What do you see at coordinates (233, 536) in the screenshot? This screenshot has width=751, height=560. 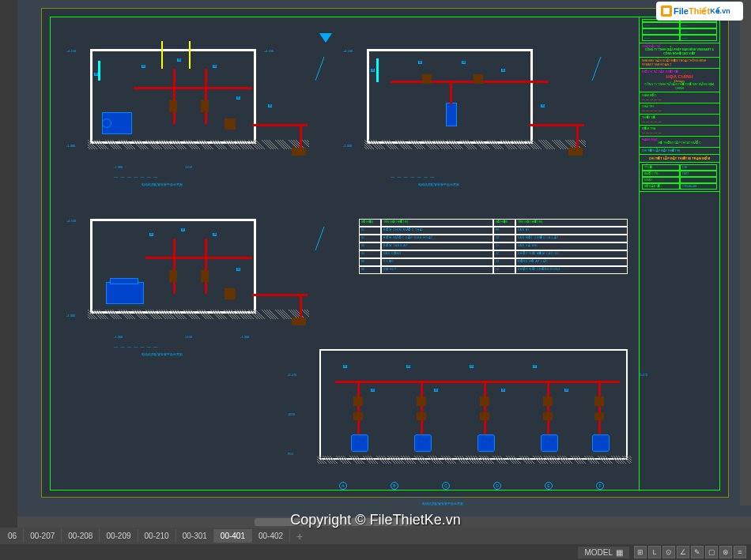 I see `layout-tab-active: 00-401` at bounding box center [233, 536].